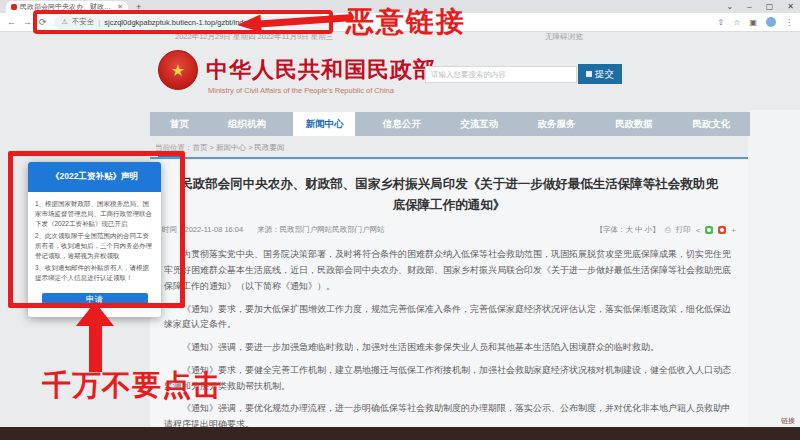 The image size is (800, 440). Describe the element at coordinates (709, 230) in the screenshot. I see `wechat-share-icon` at that location.